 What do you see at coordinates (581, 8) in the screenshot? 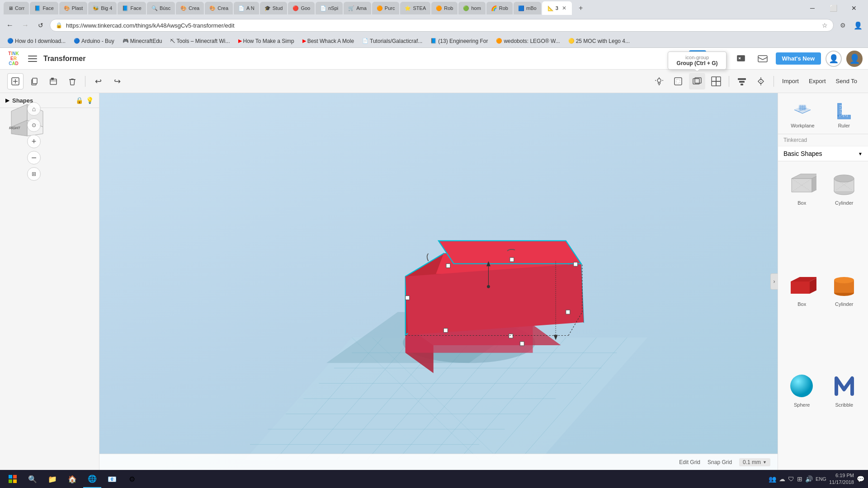
I see `new-tab-button: +` at bounding box center [581, 8].